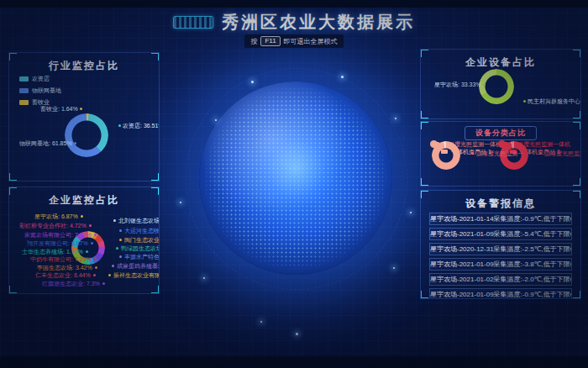 The height and width of the screenshot is (368, 588). I want to click on hint-prefix: 按, so click(254, 42).